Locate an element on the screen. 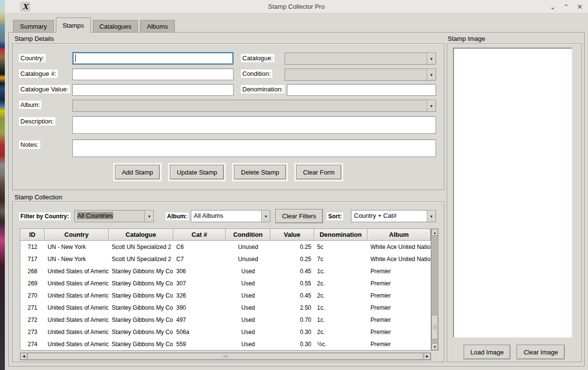 The image size is (588, 370). filter-country-combobox: All Countries ▾ is located at coordinates (114, 216).